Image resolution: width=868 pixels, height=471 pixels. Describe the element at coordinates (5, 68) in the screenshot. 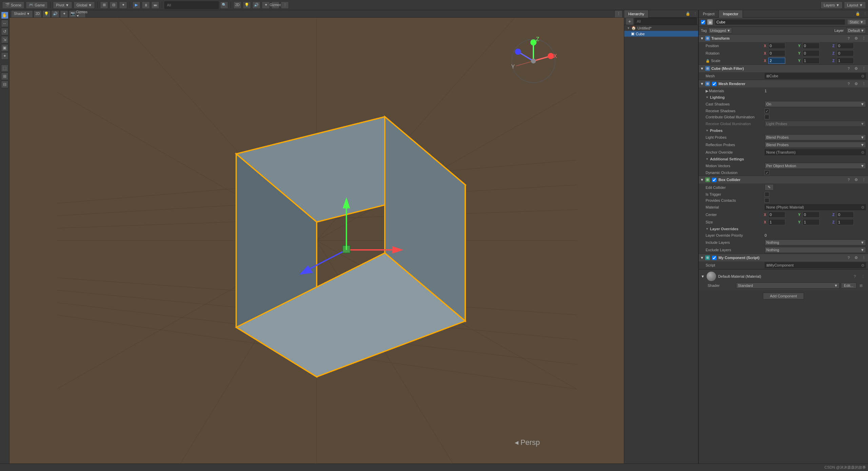

I see `editor-tool-1: ⬚` at that location.